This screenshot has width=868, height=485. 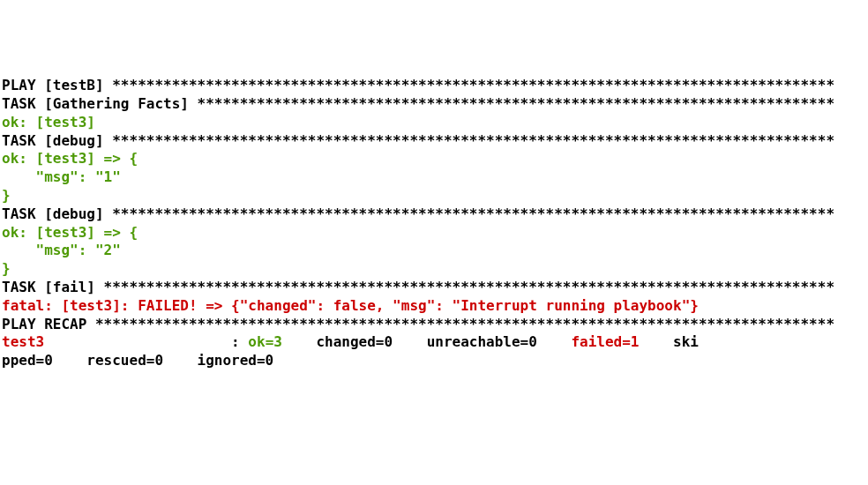 What do you see at coordinates (418, 85) in the screenshot?
I see `terminal-segment: PLAY [testB] ***************************…` at bounding box center [418, 85].